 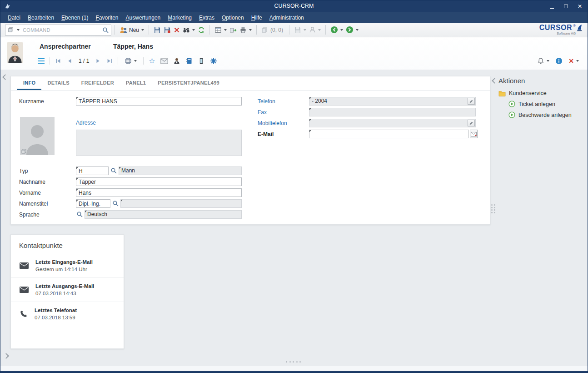 I want to click on search-button, so click(x=189, y=30).